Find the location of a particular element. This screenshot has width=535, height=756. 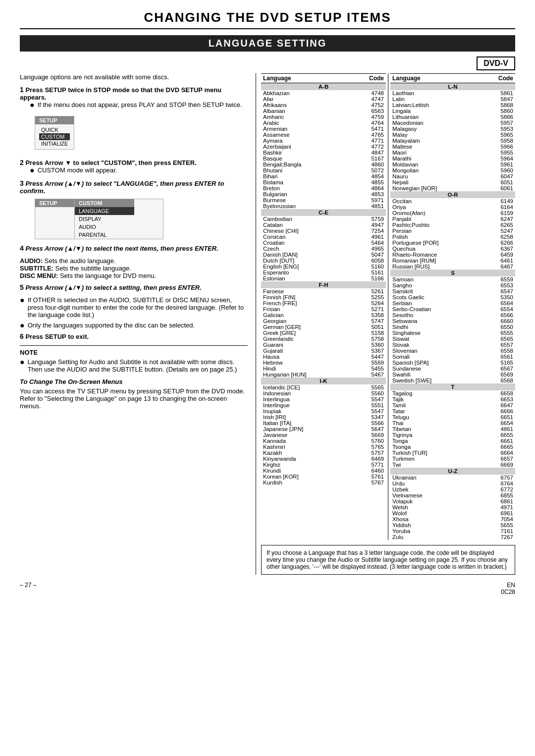

lang-code: 5447 is located at coordinates (368, 357).